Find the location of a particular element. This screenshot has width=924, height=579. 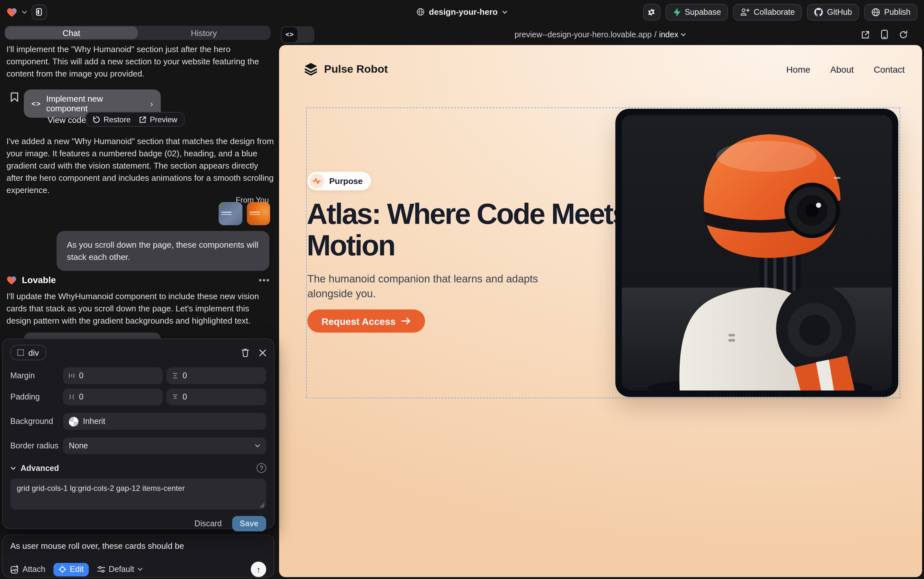

chat-input: As user mouse roll over, these cards sho… is located at coordinates (138, 548).